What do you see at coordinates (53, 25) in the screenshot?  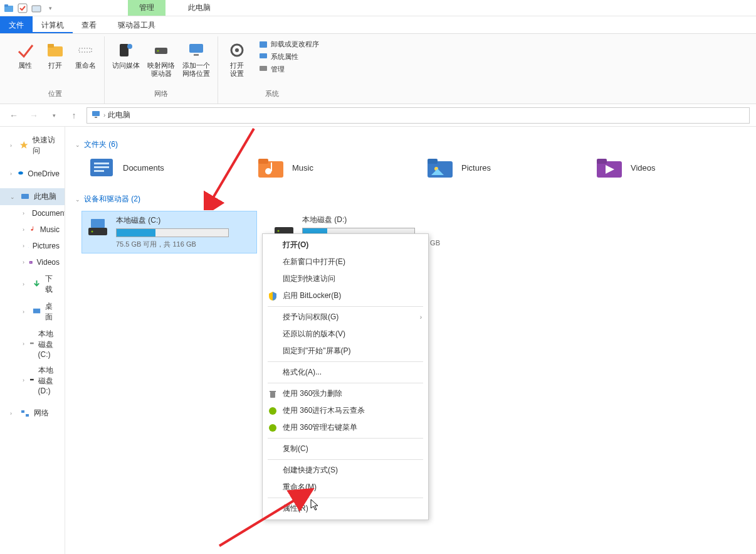 I see `tab-computer: 计算机` at bounding box center [53, 25].